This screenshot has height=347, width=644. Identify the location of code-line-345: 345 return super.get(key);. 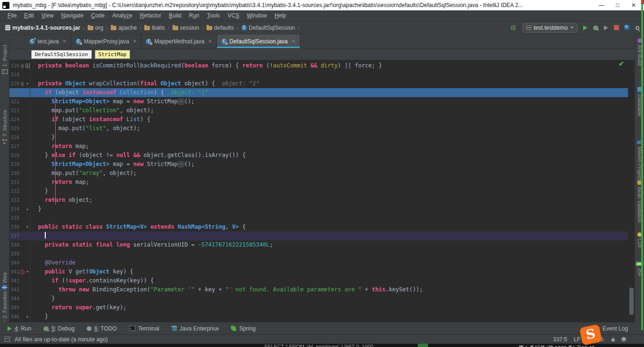
(319, 307).